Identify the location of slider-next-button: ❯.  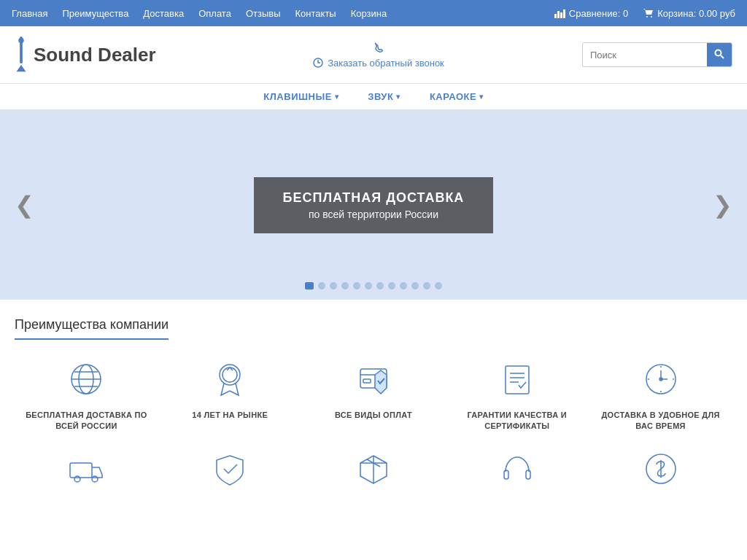
(722, 205).